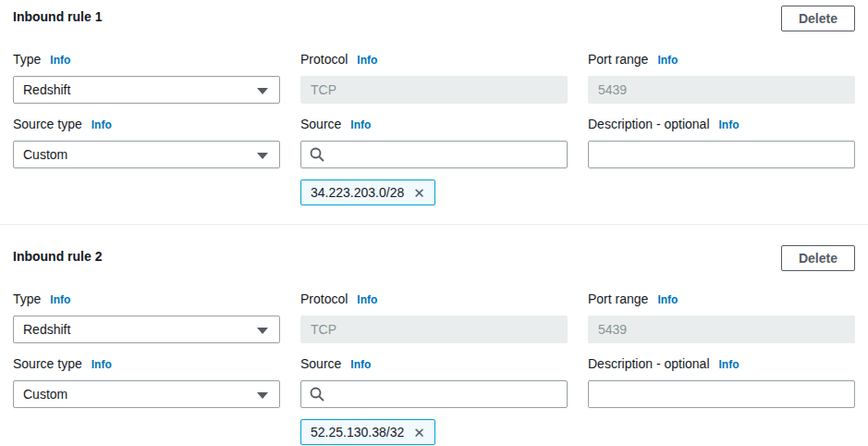  I want to click on source-token: 52.25.130.38/32 ✕, so click(368, 432).